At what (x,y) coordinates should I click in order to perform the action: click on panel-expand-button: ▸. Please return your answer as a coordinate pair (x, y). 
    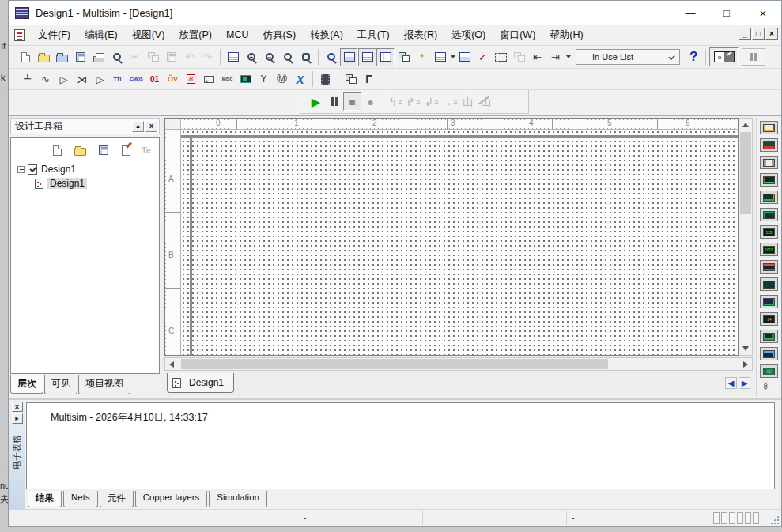
    Looking at the image, I should click on (17, 419).